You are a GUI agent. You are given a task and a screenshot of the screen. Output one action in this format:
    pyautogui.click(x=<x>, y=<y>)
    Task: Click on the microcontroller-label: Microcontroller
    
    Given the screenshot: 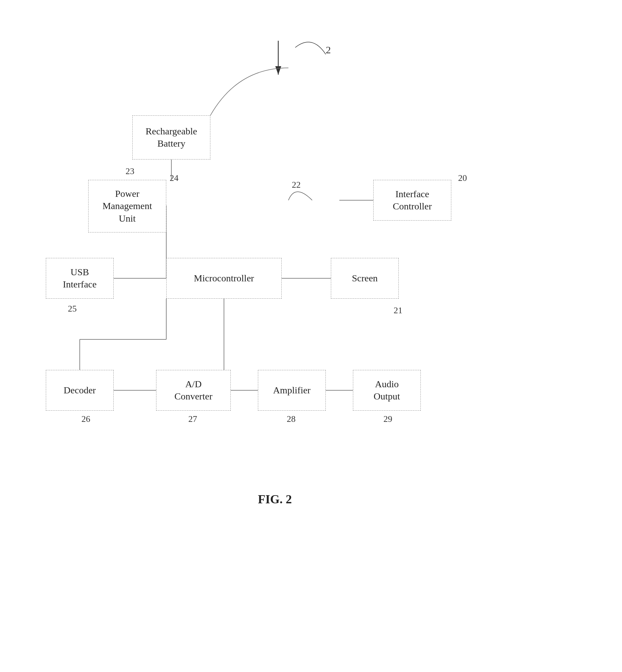 What is the action you would take?
    pyautogui.click(x=224, y=278)
    